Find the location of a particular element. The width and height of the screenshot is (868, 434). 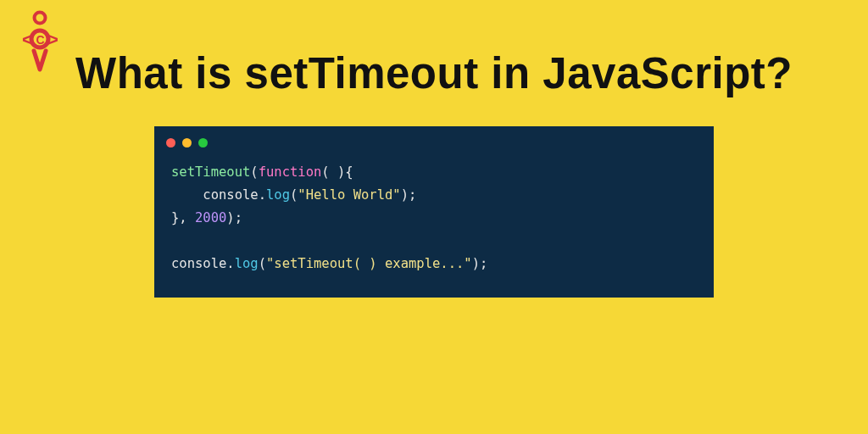

code-token: "Hello World" is located at coordinates (349, 195).